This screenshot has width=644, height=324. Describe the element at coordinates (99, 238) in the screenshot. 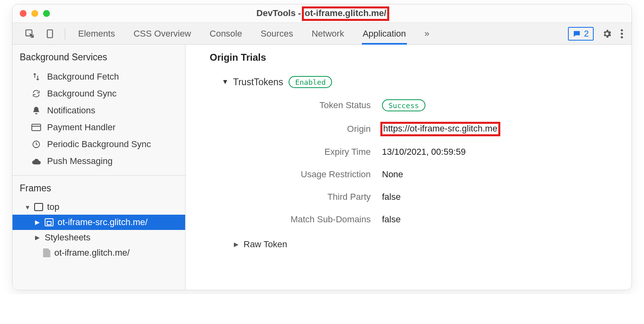

I see `frame-stylesheets: ▶ Stylesheets` at that location.